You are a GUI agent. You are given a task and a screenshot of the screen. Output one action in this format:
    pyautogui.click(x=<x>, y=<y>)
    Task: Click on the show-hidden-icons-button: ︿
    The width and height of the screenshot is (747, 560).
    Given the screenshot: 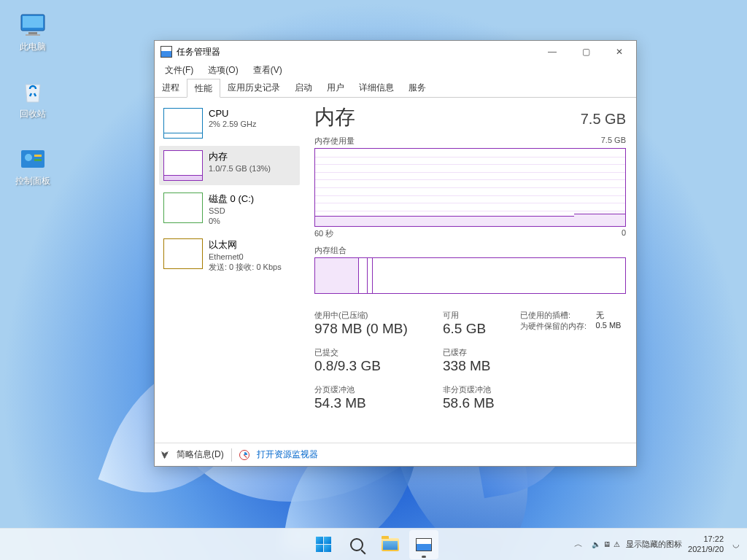 What is the action you would take?
    pyautogui.click(x=578, y=544)
    